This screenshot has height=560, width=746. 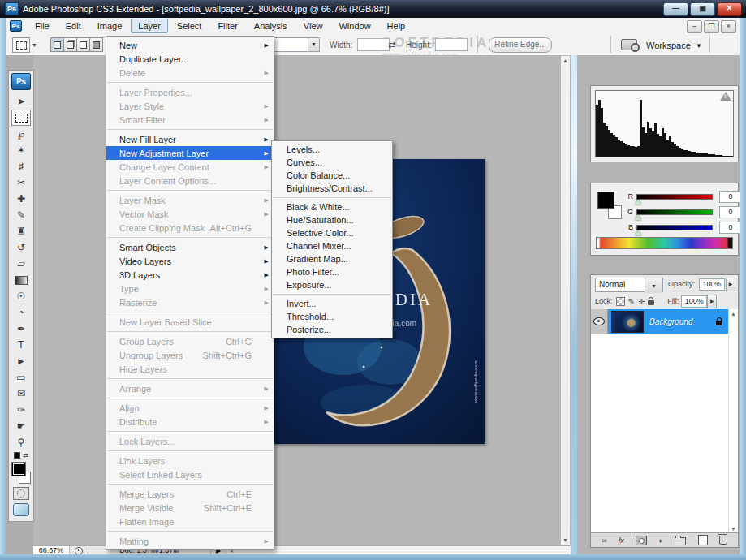 What do you see at coordinates (21, 312) in the screenshot?
I see `dodge-tool: ◔` at bounding box center [21, 312].